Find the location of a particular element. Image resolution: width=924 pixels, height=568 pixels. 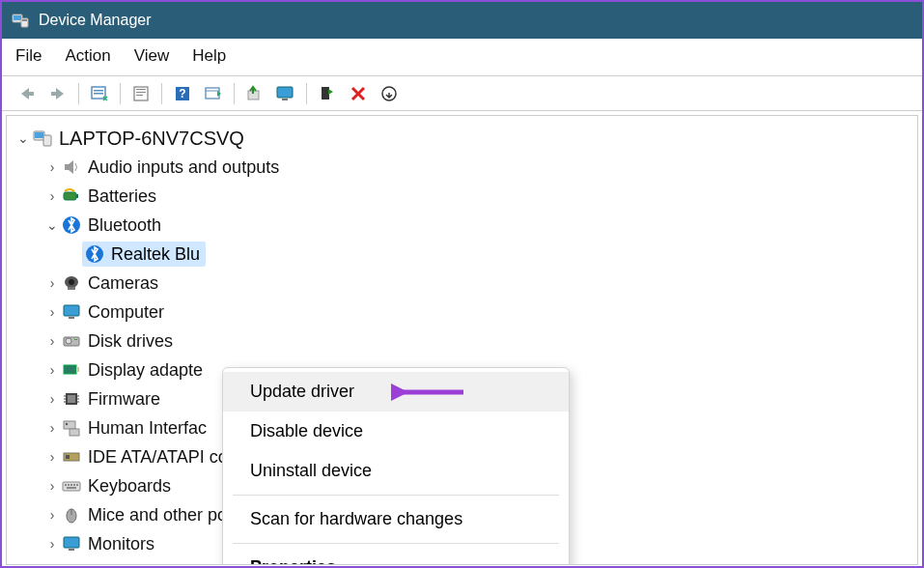

keyboard-icon is located at coordinates (71, 486).